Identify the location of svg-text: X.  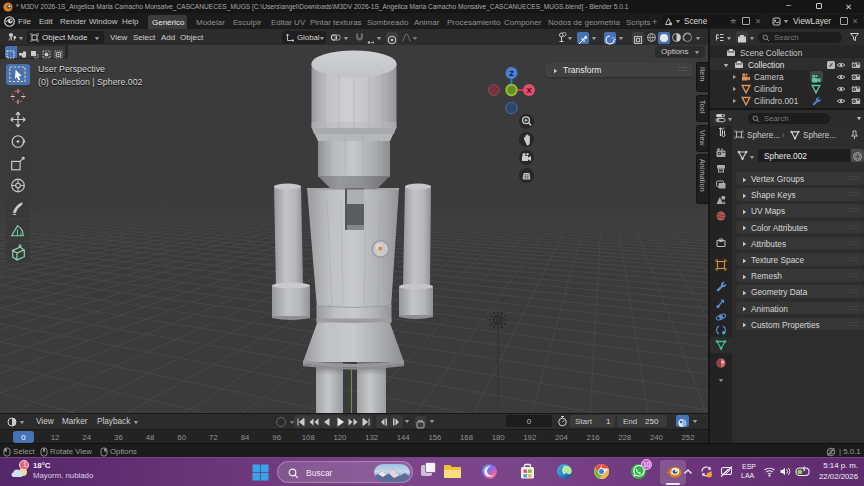
(528, 90).